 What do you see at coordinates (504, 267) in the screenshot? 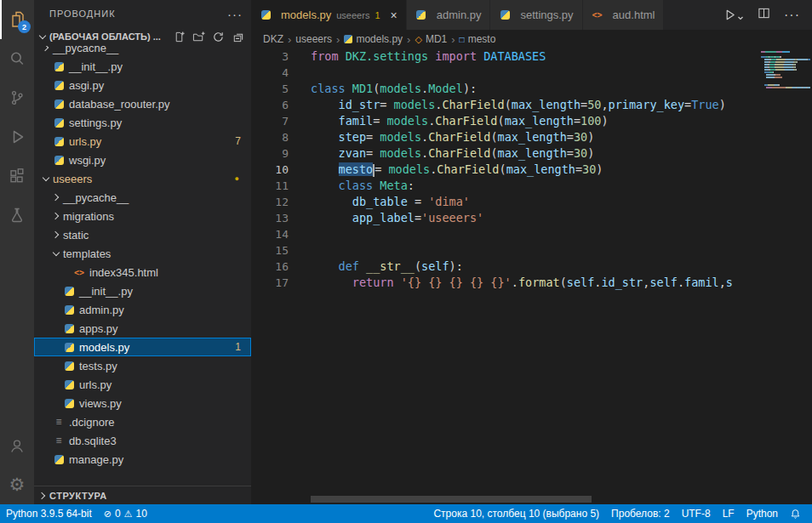
I see `code-line: 16 def __str__(self):` at bounding box center [504, 267].